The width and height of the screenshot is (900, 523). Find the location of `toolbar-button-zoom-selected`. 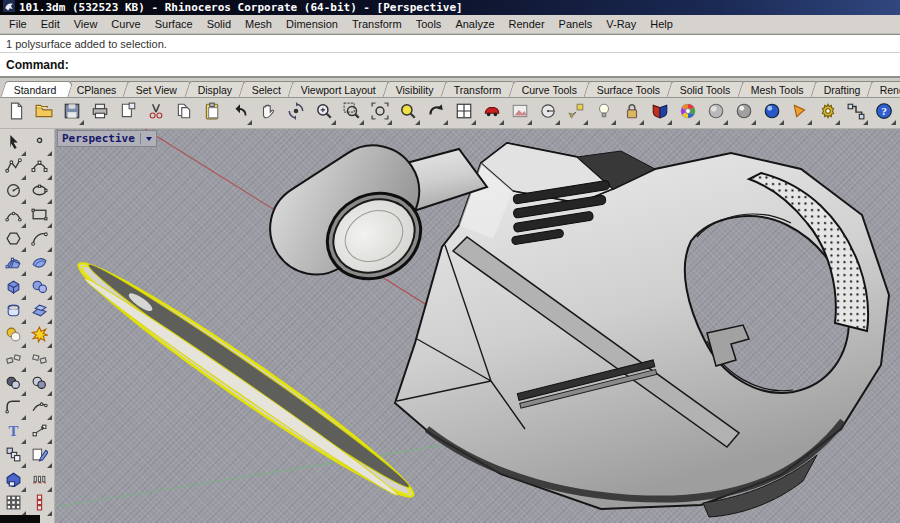

toolbar-button-zoom-selected is located at coordinates (408, 113).